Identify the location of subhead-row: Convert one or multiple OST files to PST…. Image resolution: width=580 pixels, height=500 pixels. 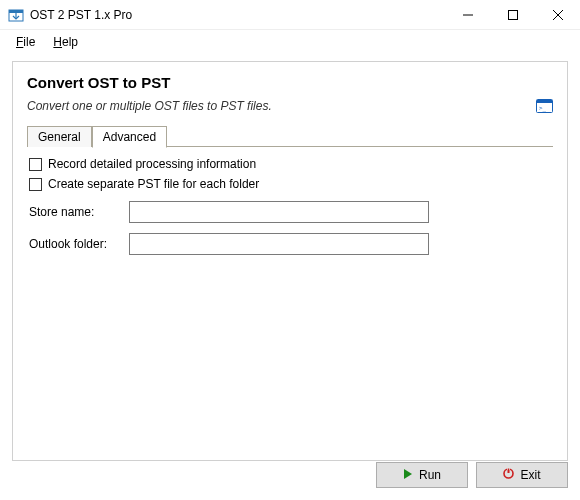
(290, 106).